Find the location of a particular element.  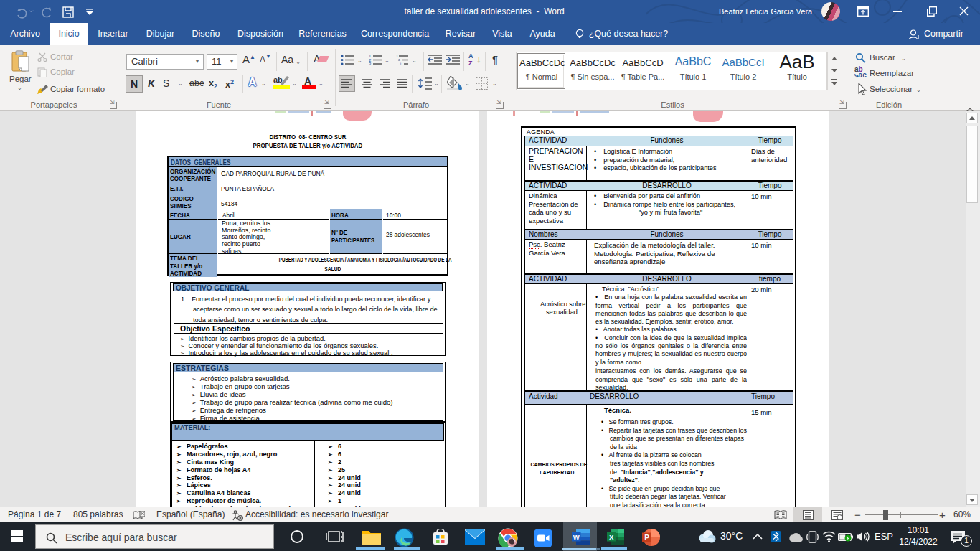

svg-text: W is located at coordinates (577, 537).